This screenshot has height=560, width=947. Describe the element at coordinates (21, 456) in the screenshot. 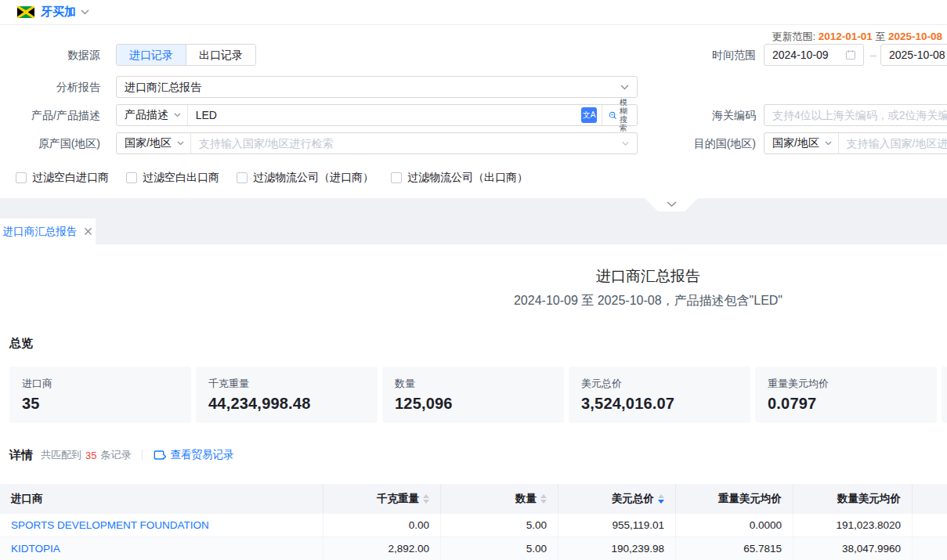

I see `details-heading: 详情` at that location.